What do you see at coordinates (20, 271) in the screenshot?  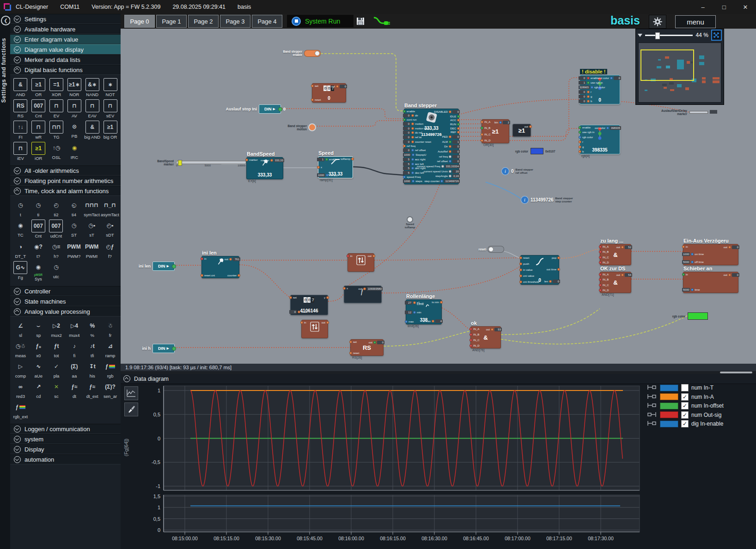 I see `palette-item-fg: G∿Fg` at bounding box center [20, 271].